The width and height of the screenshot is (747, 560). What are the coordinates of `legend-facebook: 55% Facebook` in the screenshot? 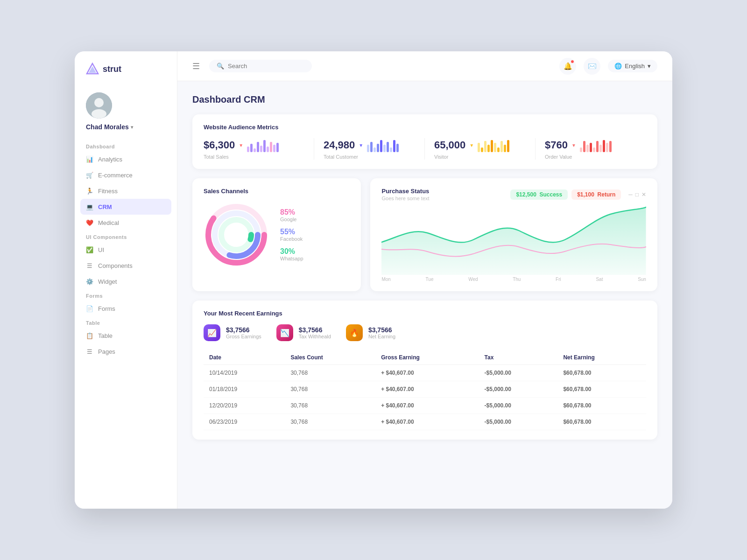 It's located at (292, 235).